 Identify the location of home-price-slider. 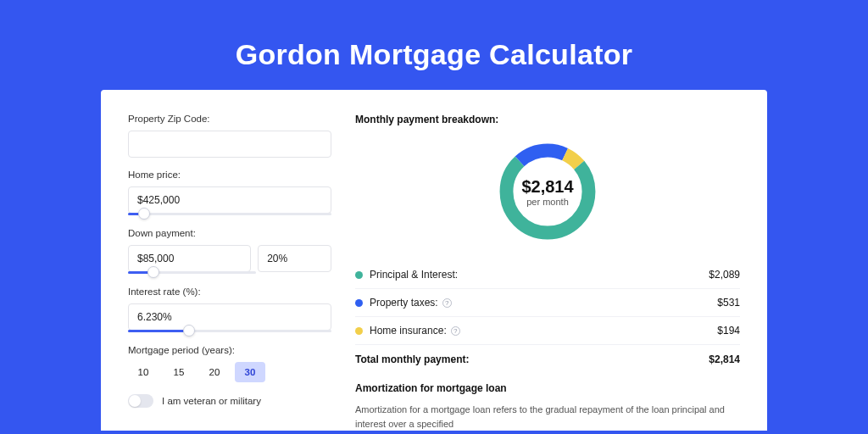
(230, 214).